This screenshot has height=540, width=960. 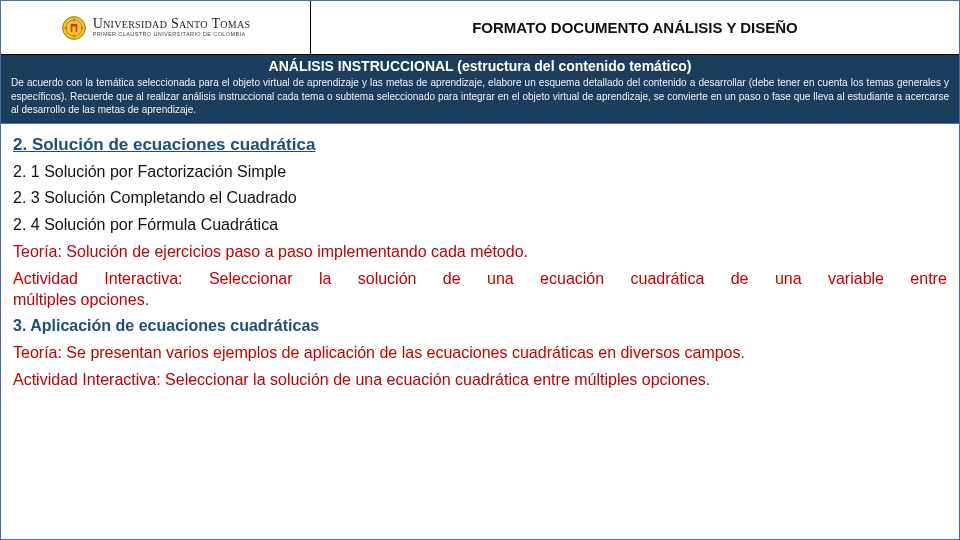 I want to click on w: solución, so click(x=388, y=280).